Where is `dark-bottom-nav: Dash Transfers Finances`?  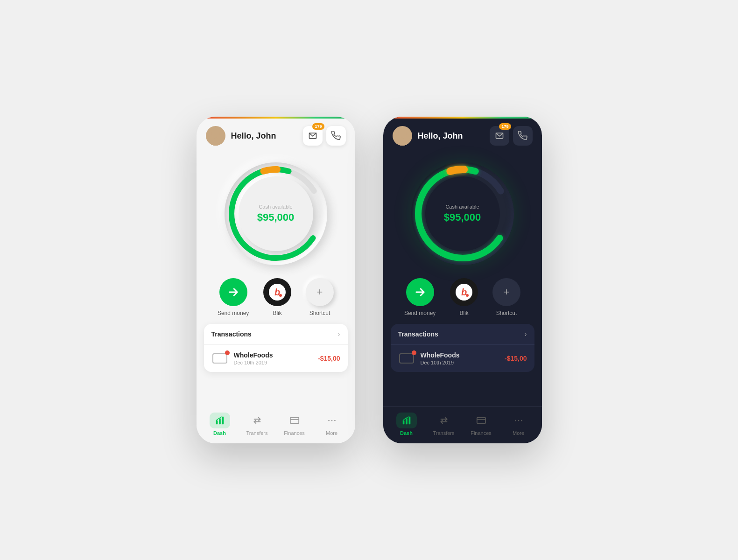 dark-bottom-nav: Dash Transfers Finances is located at coordinates (463, 425).